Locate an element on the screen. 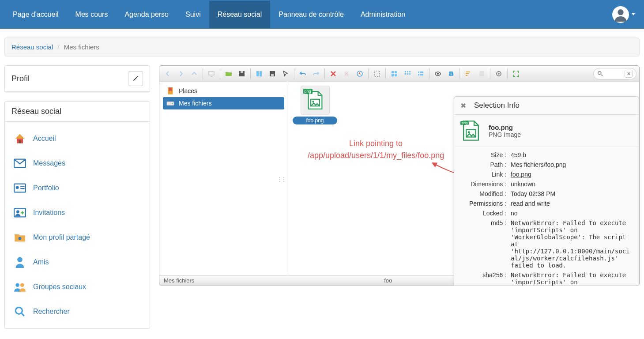 The height and width of the screenshot is (339, 644). upload-button is located at coordinates (242, 74).